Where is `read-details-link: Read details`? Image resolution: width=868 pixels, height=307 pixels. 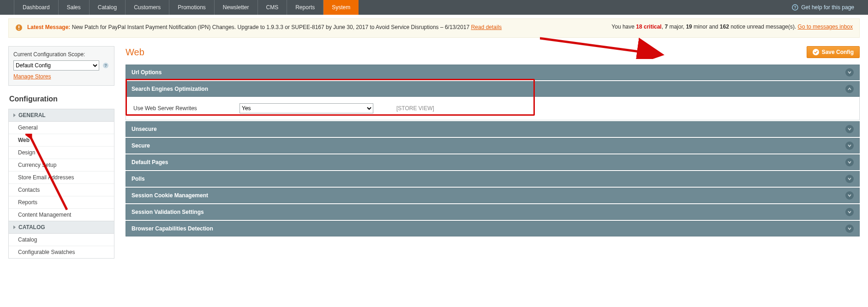
read-details-link: Read details is located at coordinates (486, 27).